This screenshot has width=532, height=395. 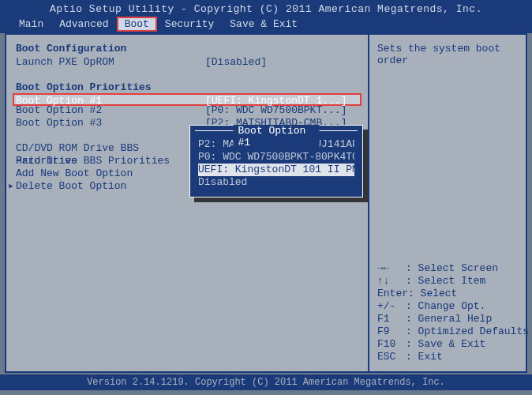 What do you see at coordinates (276, 157) in the screenshot?
I see `popup-option-2: P0: WDC WD7500BPKT-80PK4T0` at bounding box center [276, 157].